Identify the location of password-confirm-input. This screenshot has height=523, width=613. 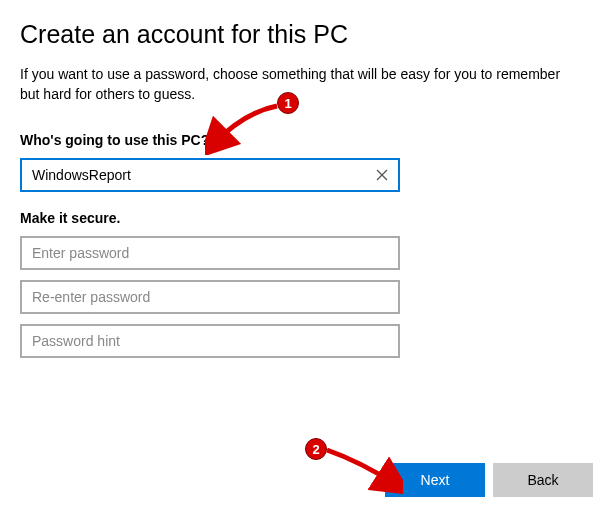
(210, 297).